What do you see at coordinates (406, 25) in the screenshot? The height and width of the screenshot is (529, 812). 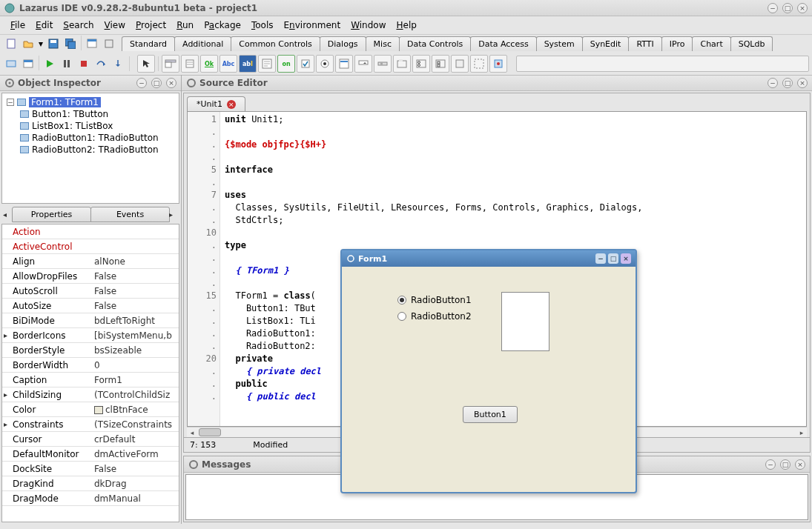 I see `menu-help: Help` at bounding box center [406, 25].